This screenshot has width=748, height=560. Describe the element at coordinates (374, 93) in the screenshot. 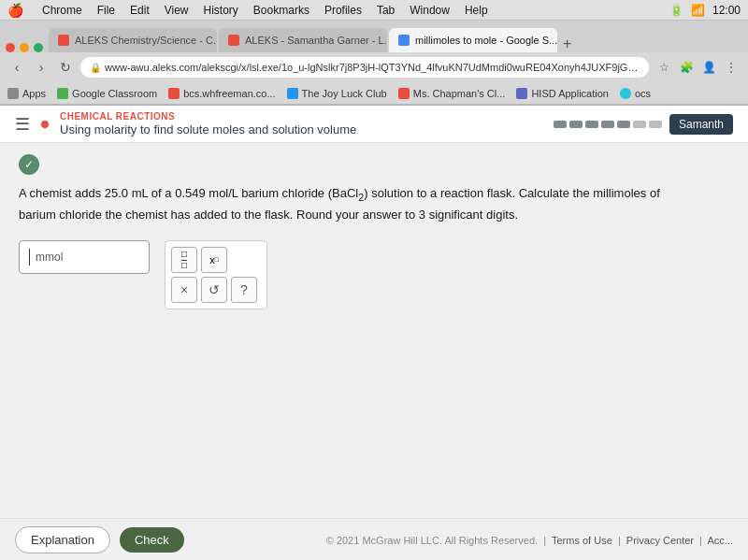

I see `bookmarks-bar: Apps Google Classroom bcs.whfreeman.co..…` at that location.